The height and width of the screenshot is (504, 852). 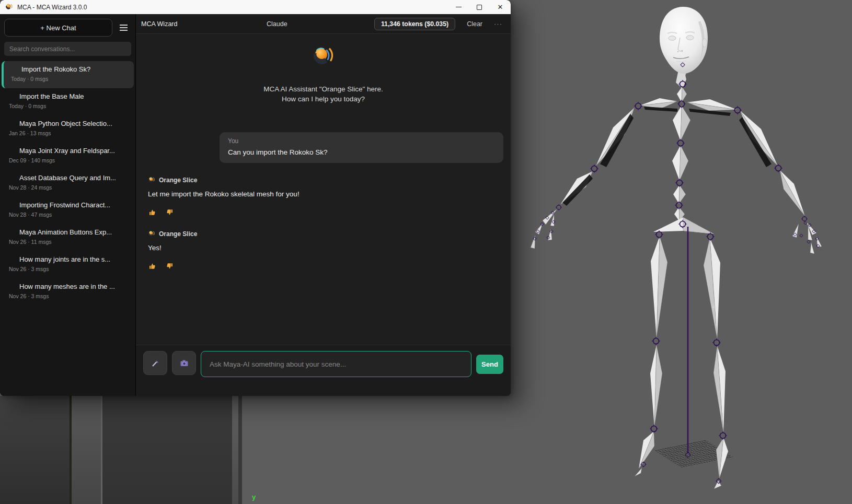 I want to click on welcome-line2: How can I help you today?, so click(x=323, y=99).